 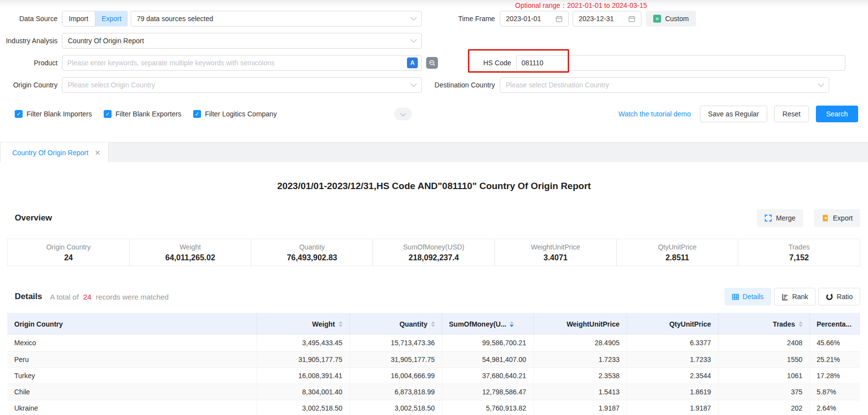 I want to click on overview-heading: Overview, so click(x=33, y=218).